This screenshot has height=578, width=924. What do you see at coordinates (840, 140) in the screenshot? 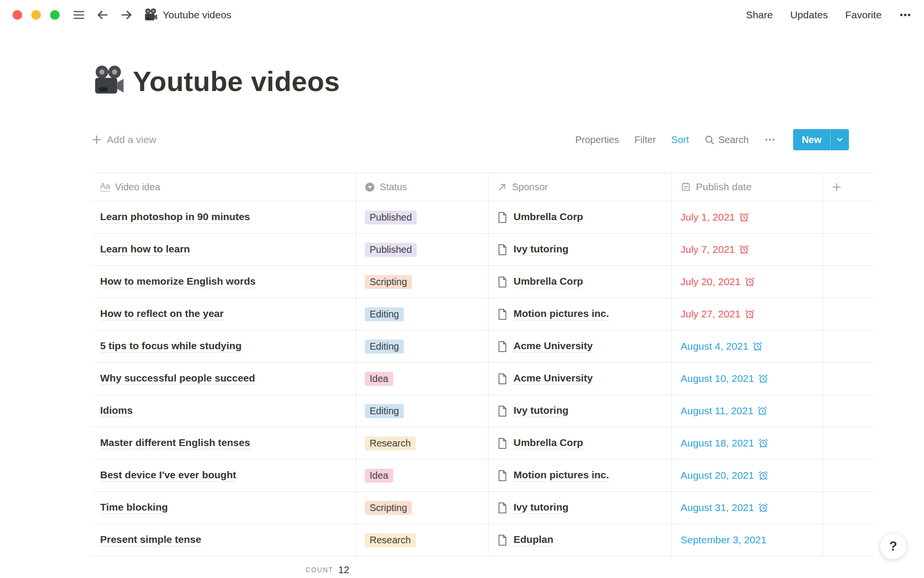
I see `chevron-down-icon` at bounding box center [840, 140].